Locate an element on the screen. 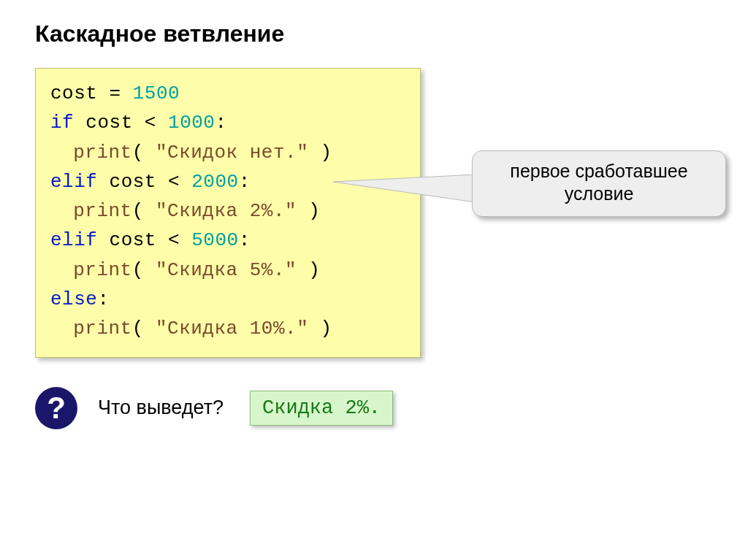 The image size is (748, 560). code-line: cost = 1500 is located at coordinates (228, 93).